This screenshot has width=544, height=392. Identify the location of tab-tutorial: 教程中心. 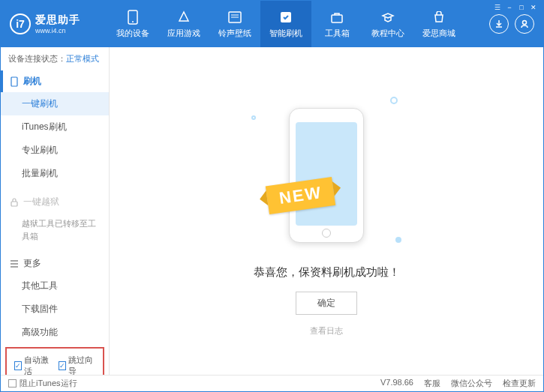
(388, 24).